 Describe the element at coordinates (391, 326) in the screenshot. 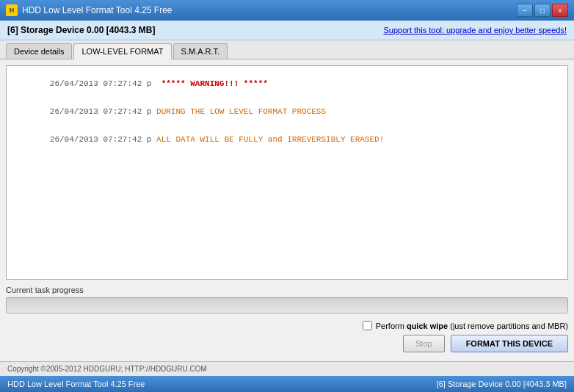

I see `quick-wipe-label-pre: Perform` at that location.